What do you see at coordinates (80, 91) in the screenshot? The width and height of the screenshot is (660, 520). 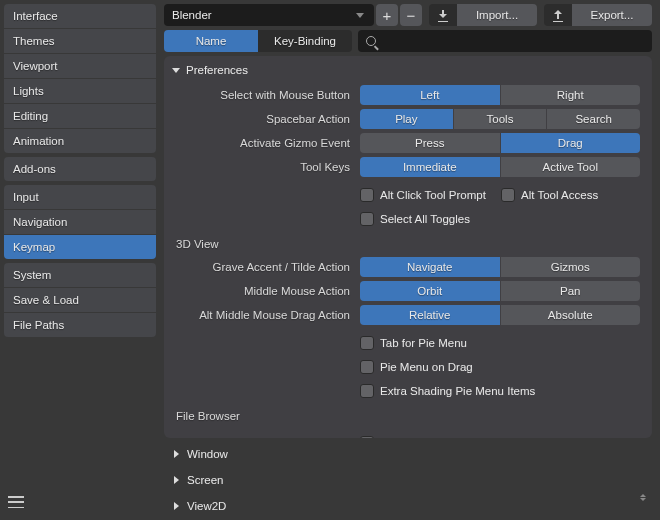 I see `sidebar-item-lights: Lights` at bounding box center [80, 91].